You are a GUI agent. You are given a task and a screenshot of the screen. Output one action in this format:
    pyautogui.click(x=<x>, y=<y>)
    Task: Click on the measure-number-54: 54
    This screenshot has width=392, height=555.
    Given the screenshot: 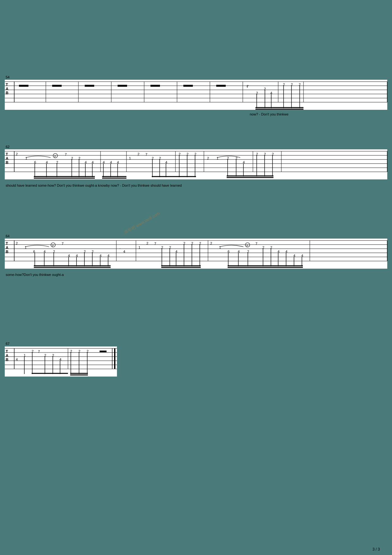 What is the action you would take?
    pyautogui.click(x=8, y=77)
    